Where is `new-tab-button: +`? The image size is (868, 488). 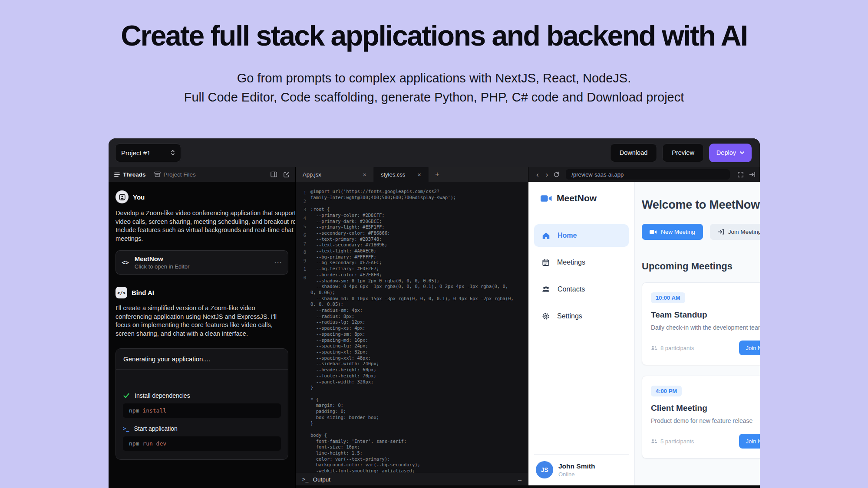
new-tab-button: + is located at coordinates (437, 174).